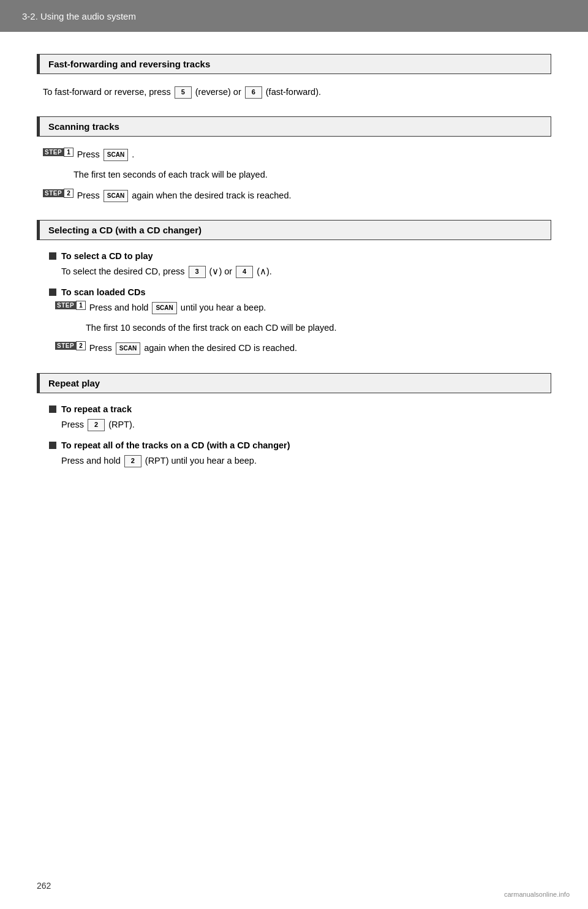 Image resolution: width=588 pixels, height=909 pixels. I want to click on scan-step1-sub: The first ten seconds of each track will…, so click(294, 175).